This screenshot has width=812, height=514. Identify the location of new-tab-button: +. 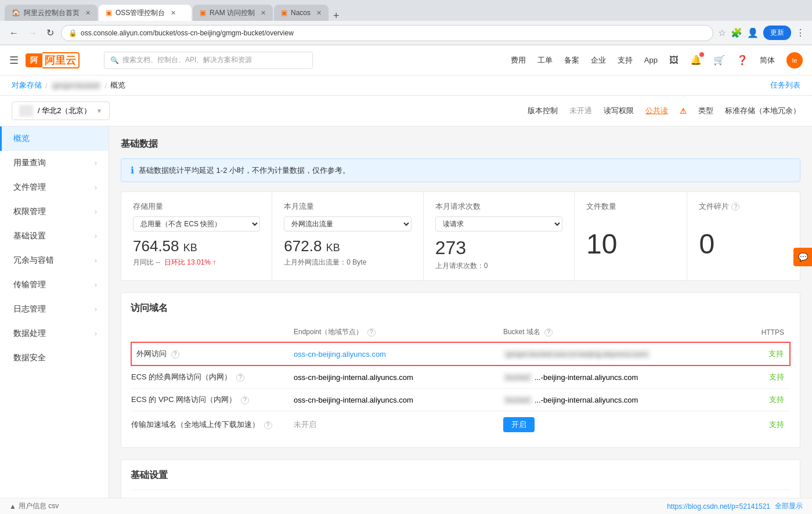
(337, 16).